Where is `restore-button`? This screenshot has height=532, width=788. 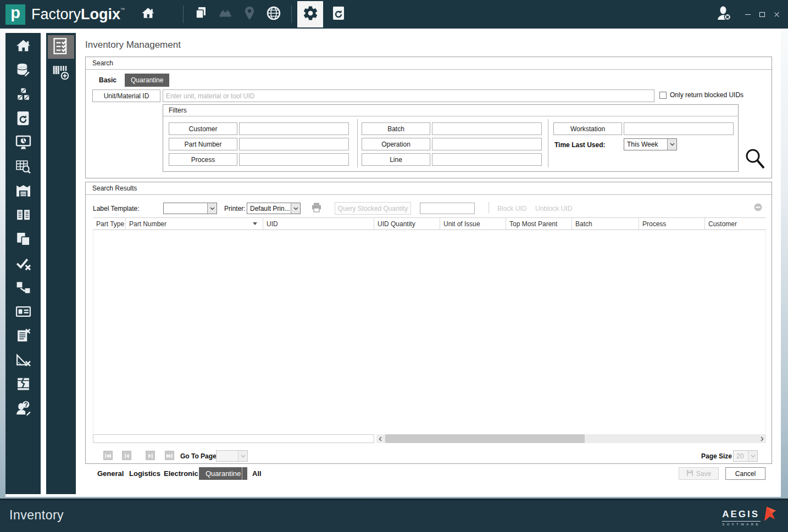
restore-button is located at coordinates (338, 14).